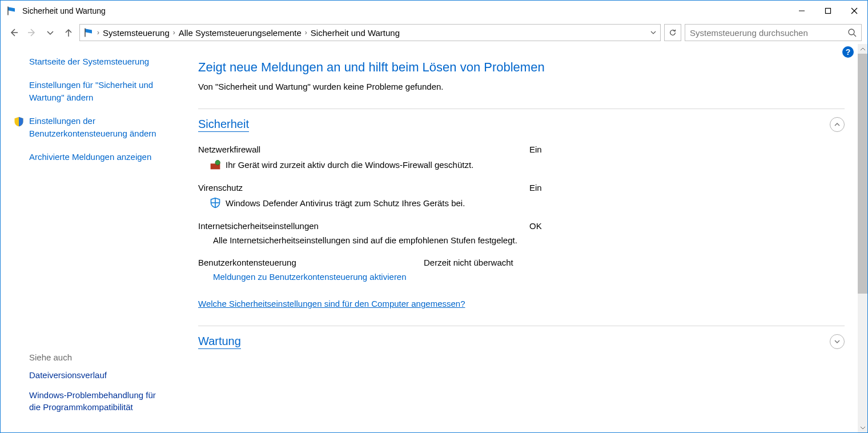 This screenshot has width=868, height=433. Describe the element at coordinates (837, 125) in the screenshot. I see `chevron-up-icon` at that location.